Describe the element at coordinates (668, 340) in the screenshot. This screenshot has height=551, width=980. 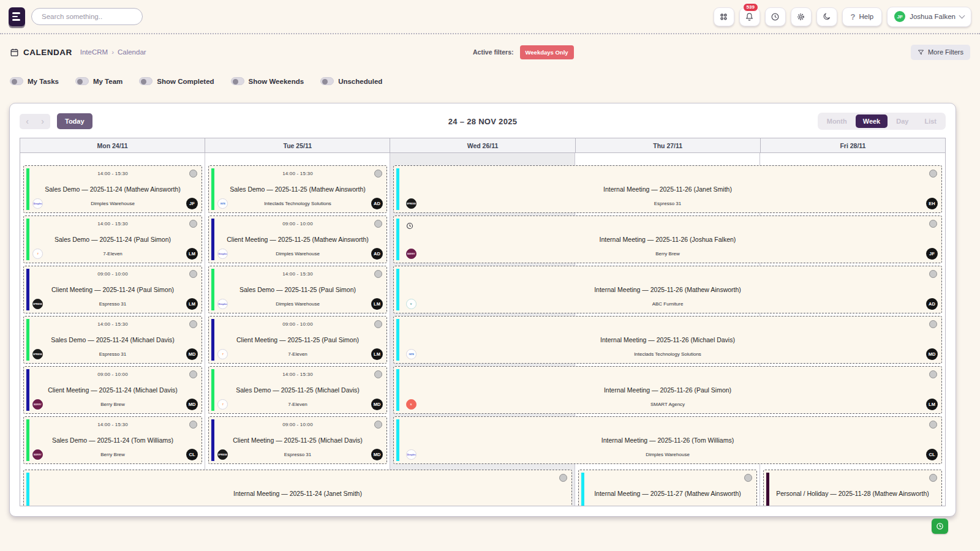
I see `event-card: Internal Meeting — 2025-11-26 (Michael D…` at that location.